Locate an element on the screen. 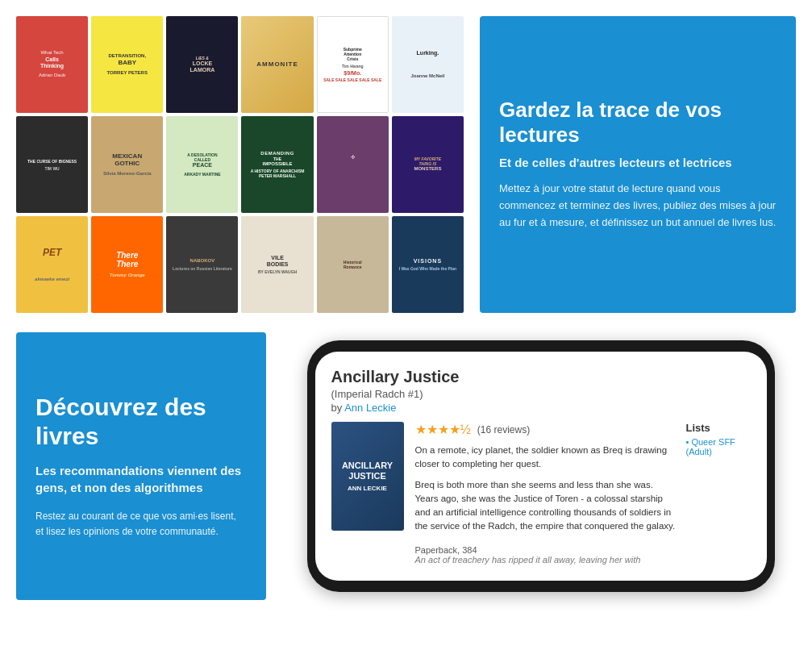  lists-item: • Queer SFF (Adult) is located at coordinates (718, 447).